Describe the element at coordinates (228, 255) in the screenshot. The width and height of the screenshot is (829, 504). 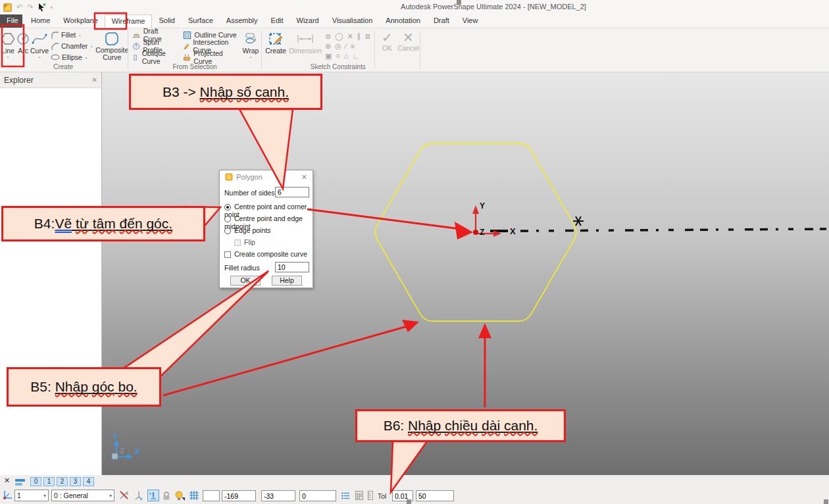
I see `composite-checkbox-box` at that location.